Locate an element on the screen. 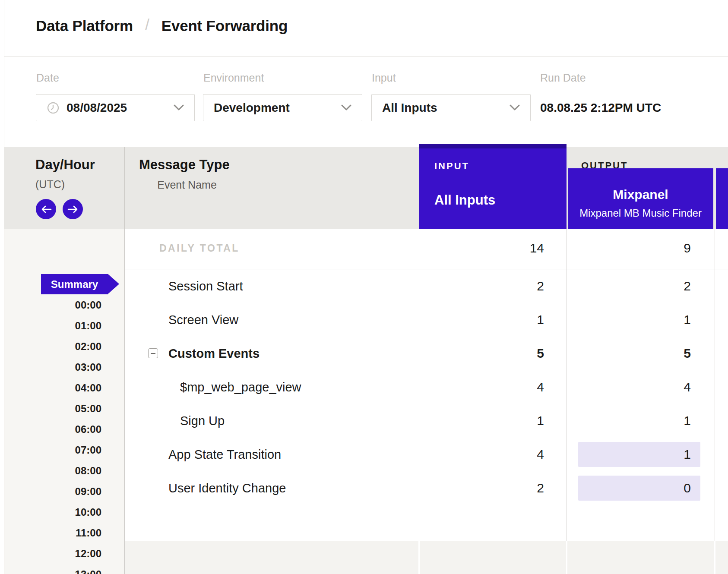 The height and width of the screenshot is (574, 728). hour-label: 13:00 is located at coordinates (53, 569).